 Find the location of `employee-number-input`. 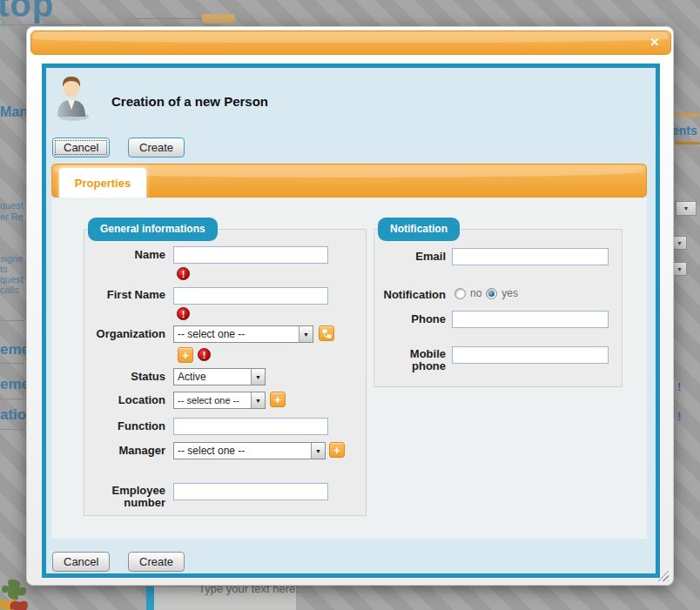

employee-number-input is located at coordinates (251, 492).